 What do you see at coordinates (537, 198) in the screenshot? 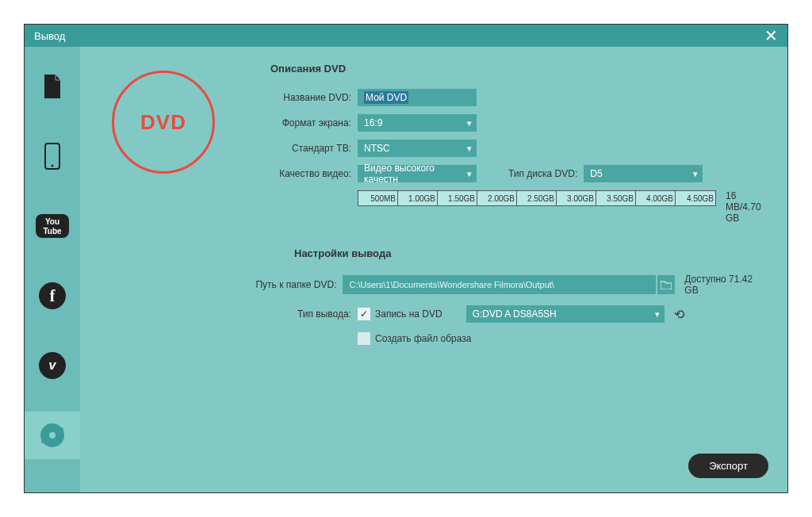
I see `ruler-bar: 500MB 1.00GB 1.50GB 2.00GB 2.50GB 3.00GB…` at bounding box center [537, 198].